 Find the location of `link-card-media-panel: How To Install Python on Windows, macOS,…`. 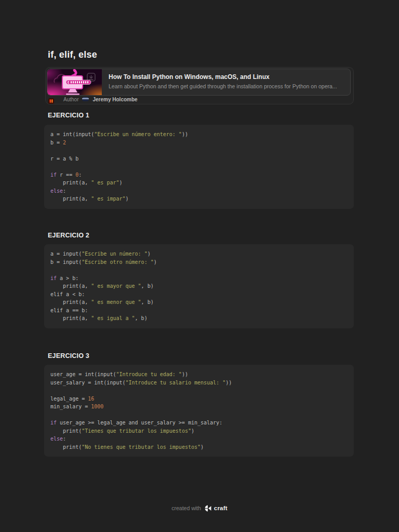

link-card-media-panel: How To Install Python on Windows, macOS,… is located at coordinates (198, 82).